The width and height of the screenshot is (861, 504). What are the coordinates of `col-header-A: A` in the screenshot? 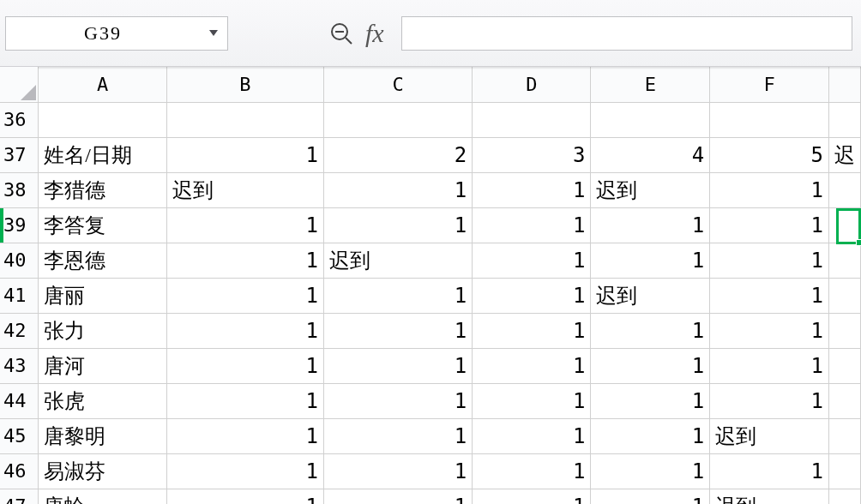 It's located at (103, 84).